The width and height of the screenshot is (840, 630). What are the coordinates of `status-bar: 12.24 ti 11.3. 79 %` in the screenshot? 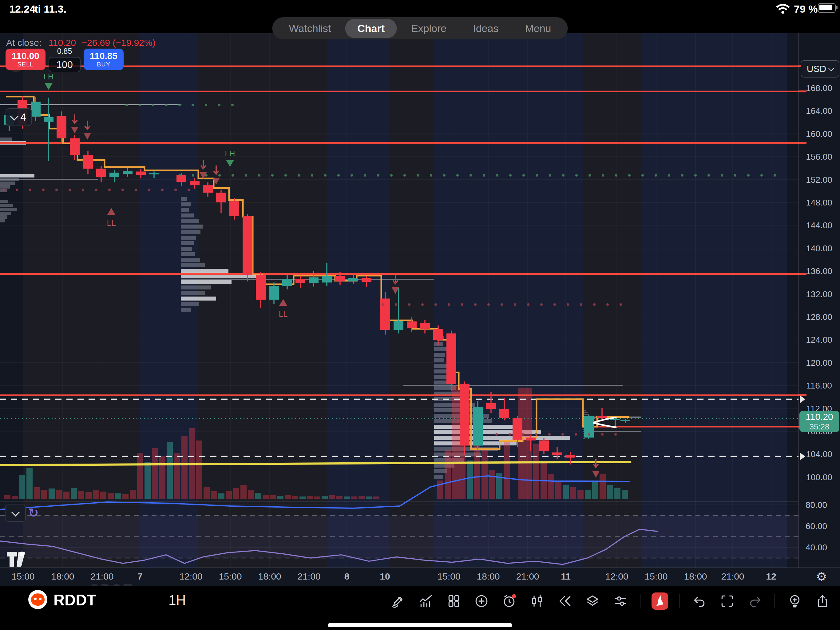 It's located at (420, 8).